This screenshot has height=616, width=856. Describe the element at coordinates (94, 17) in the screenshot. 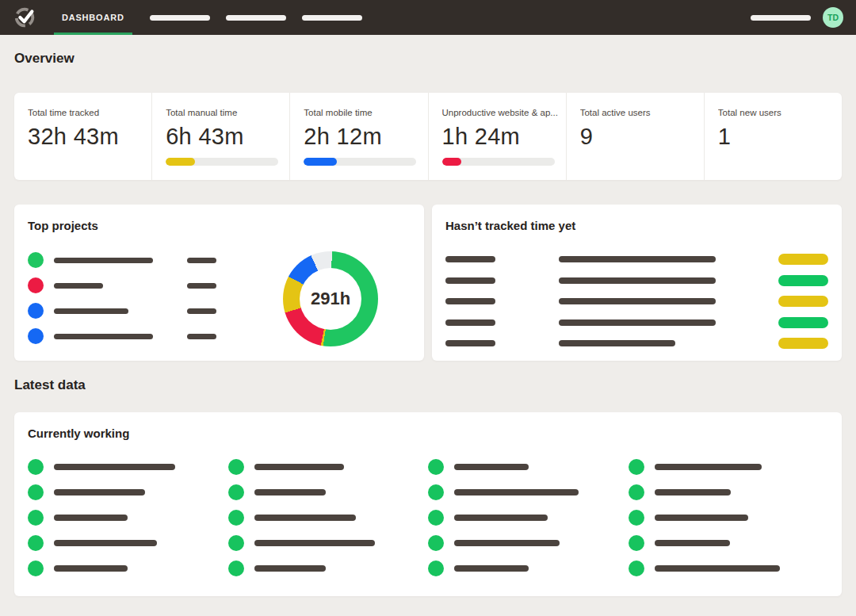

I see `tab-dashboard: DASHBOARD` at that location.